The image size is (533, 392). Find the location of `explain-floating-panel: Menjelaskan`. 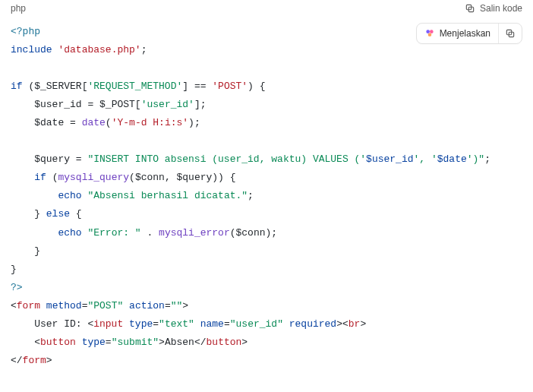

explain-floating-panel: Menjelaskan is located at coordinates (469, 33).